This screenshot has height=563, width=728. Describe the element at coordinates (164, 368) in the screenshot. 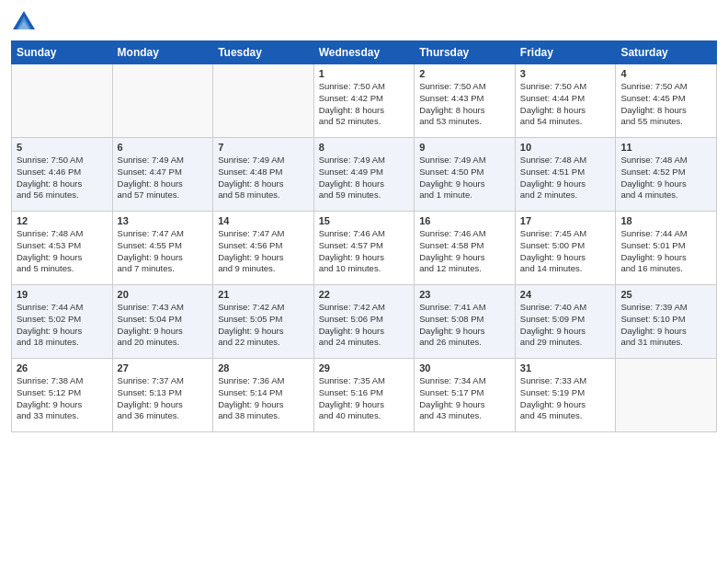

I see `day-number: 27` at that location.